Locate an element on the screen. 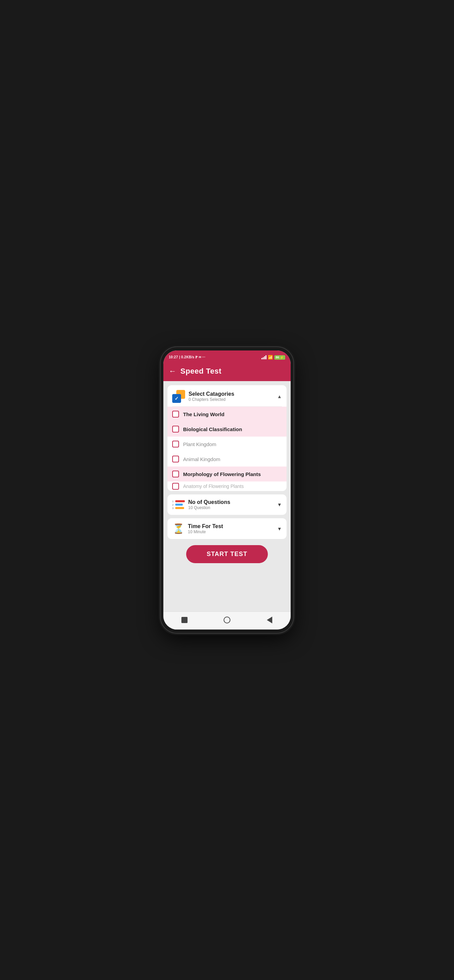 The height and width of the screenshot is (980, 454). start-test-button: START TEST is located at coordinates (227, 554).